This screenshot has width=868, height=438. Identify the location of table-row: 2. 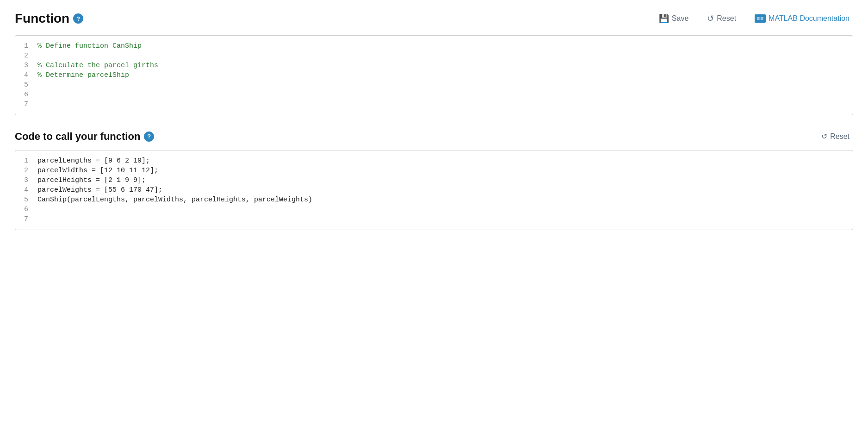
(434, 56).